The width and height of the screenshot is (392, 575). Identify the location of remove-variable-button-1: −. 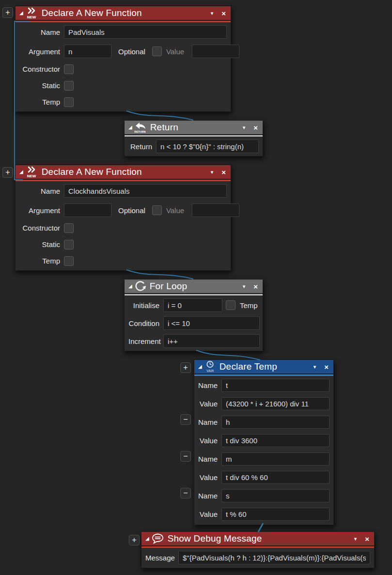
(186, 420).